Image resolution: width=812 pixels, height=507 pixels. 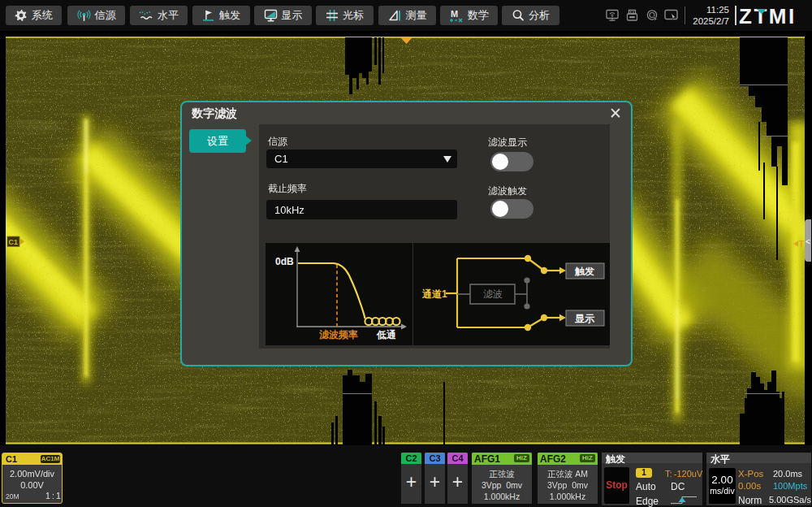 I want to click on svg-text: 低通, so click(x=387, y=335).